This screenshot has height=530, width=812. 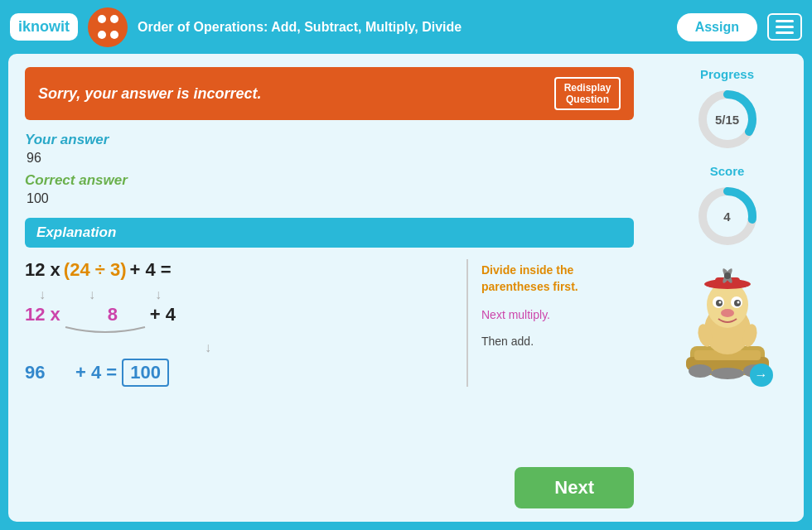 What do you see at coordinates (727, 75) in the screenshot?
I see `progress-label: Progress` at bounding box center [727, 75].